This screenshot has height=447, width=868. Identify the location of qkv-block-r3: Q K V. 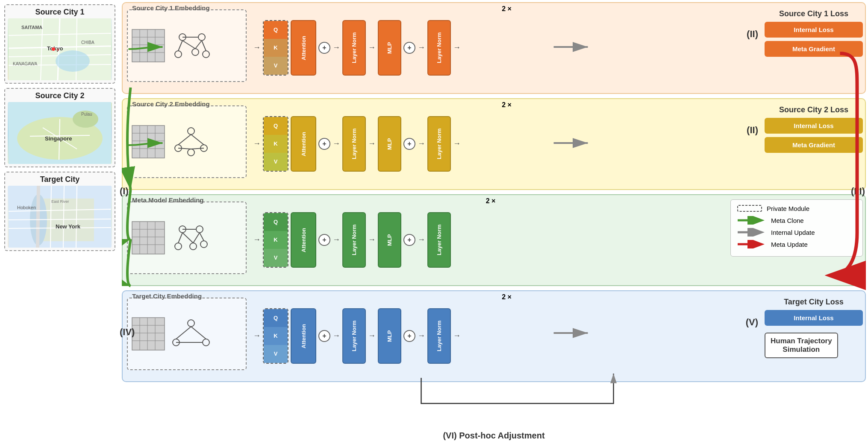
(276, 240).